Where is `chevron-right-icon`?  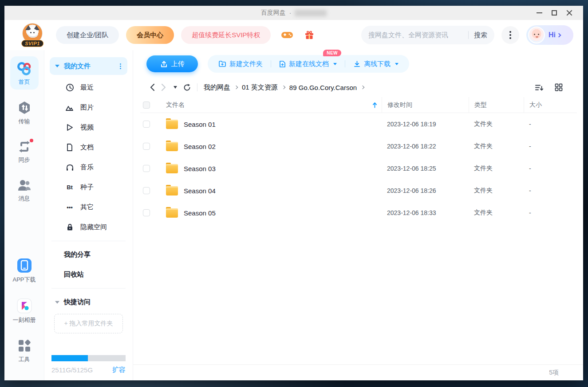 chevron-right-icon is located at coordinates (559, 35).